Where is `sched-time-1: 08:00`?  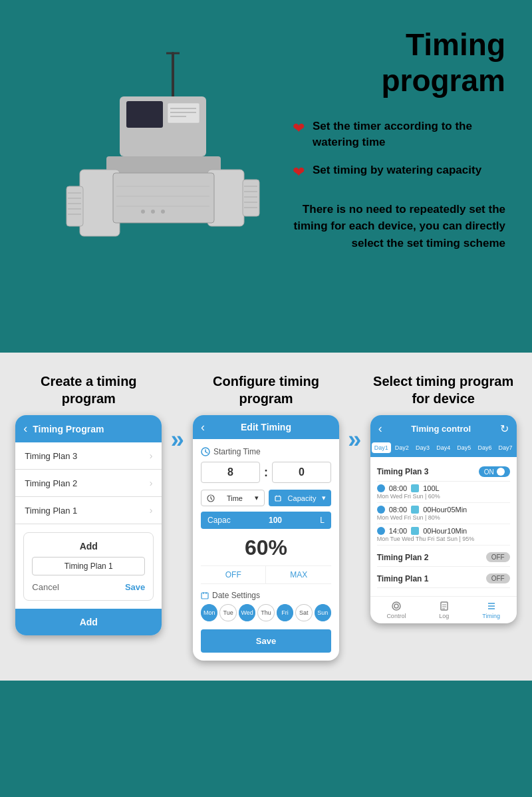
sched-time-1: 08:00 is located at coordinates (398, 488).